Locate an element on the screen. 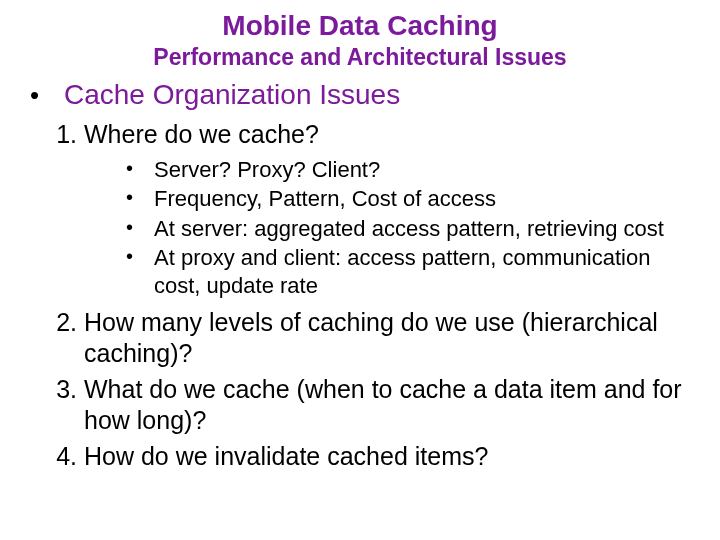 The height and width of the screenshot is (540, 720). sub-item: Frequency, Pattern, Cost of access is located at coordinates (406, 199).